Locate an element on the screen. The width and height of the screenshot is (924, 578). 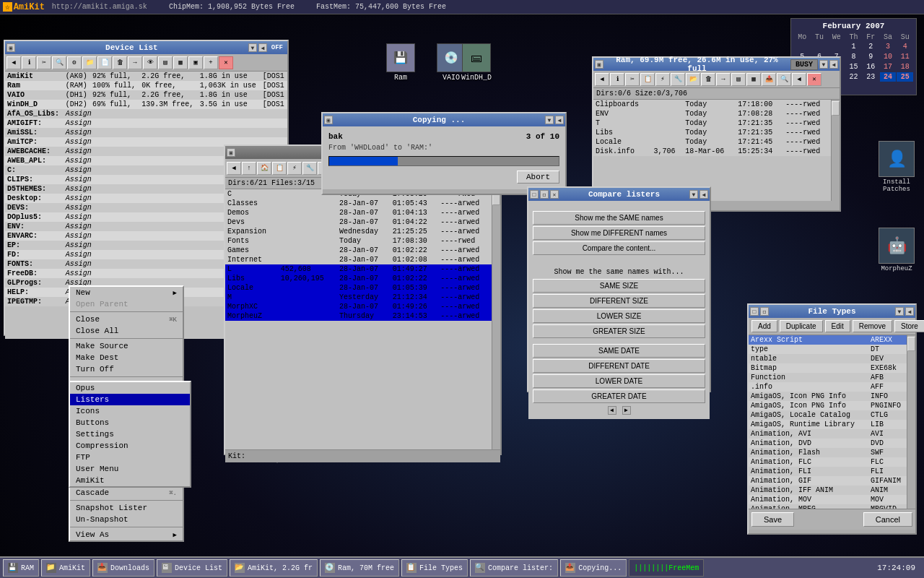
ram-tb-cmd10: 🔍 is located at coordinates (784, 79).